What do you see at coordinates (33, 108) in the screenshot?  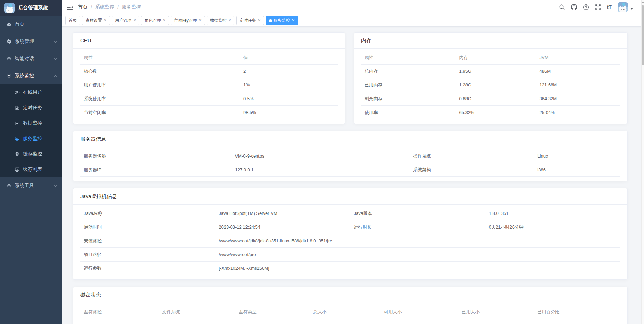 I see `sidebar-item-label: 定时任务` at bounding box center [33, 108].